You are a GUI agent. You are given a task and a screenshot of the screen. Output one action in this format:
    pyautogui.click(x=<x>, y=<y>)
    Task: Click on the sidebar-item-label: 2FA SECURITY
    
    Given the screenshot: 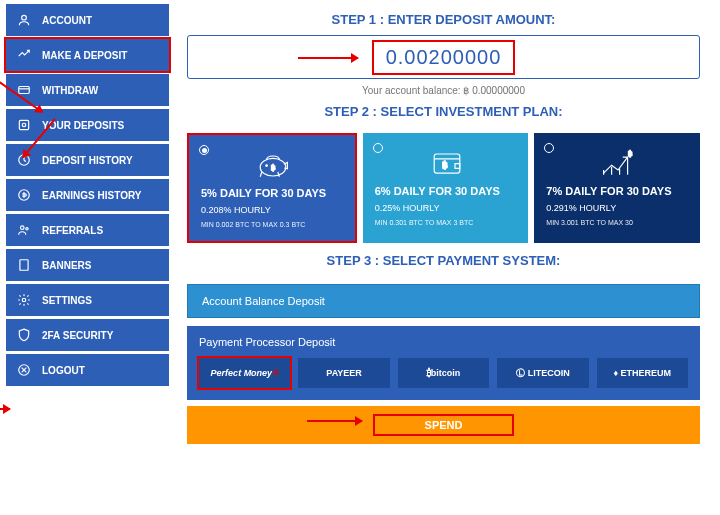 What is the action you would take?
    pyautogui.click(x=78, y=336)
    